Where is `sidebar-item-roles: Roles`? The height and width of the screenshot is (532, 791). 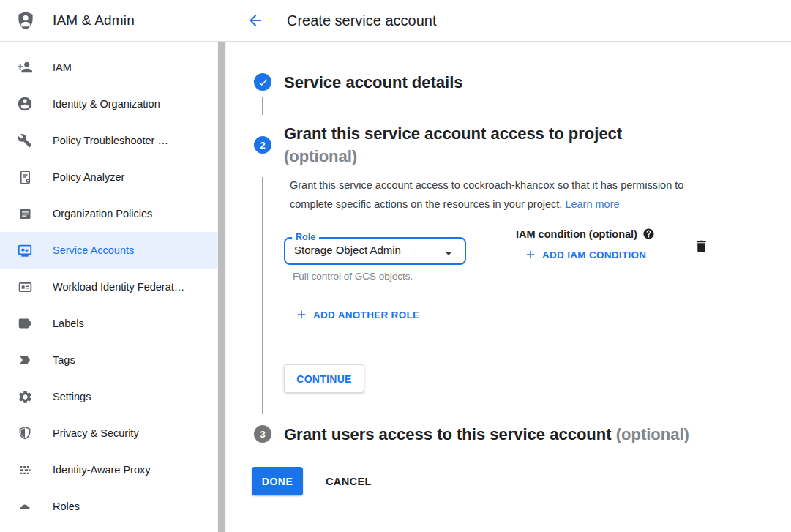
sidebar-item-roles: Roles is located at coordinates (108, 506).